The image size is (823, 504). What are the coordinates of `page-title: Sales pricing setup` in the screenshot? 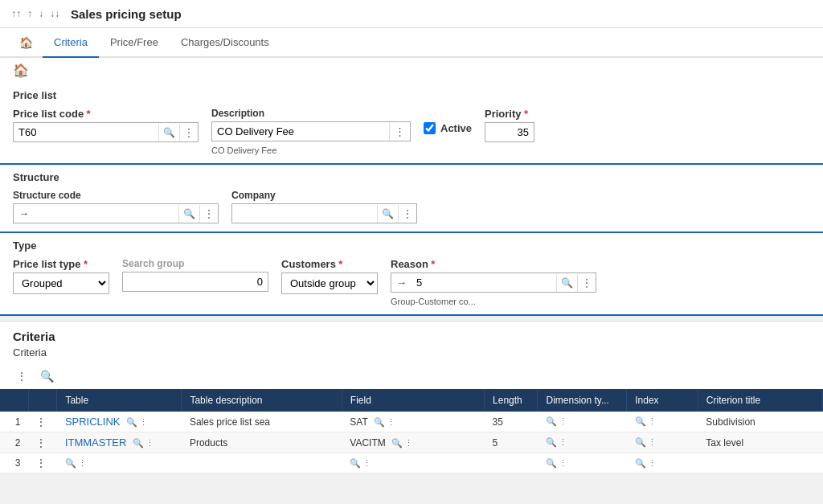 It's located at (126, 14).